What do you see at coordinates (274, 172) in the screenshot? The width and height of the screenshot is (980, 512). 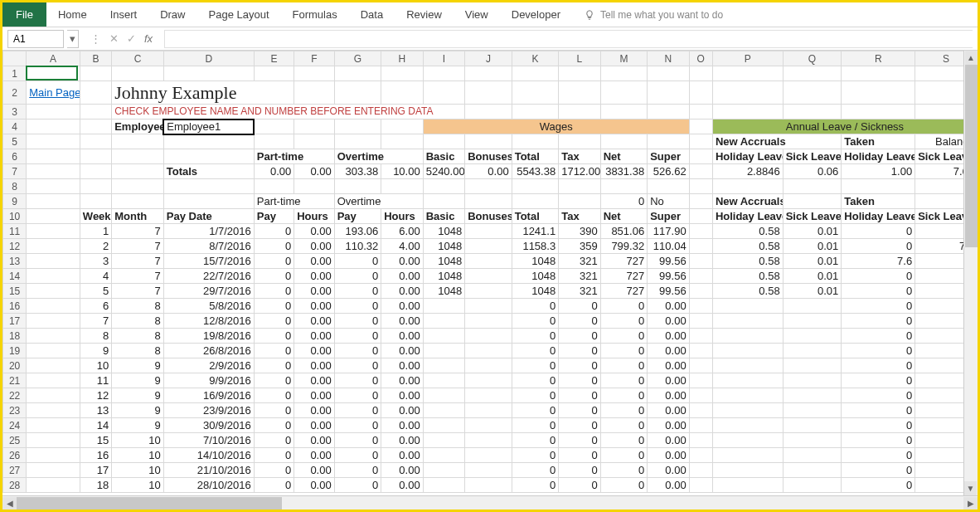 I see `totals-pt-pay: 0.00` at bounding box center [274, 172].